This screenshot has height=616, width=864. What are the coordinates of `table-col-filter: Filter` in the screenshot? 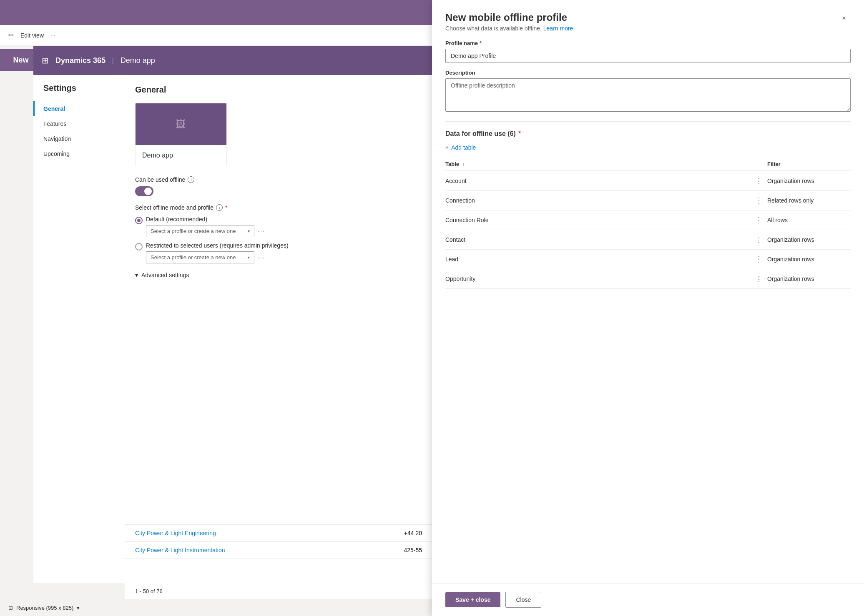 It's located at (809, 164).